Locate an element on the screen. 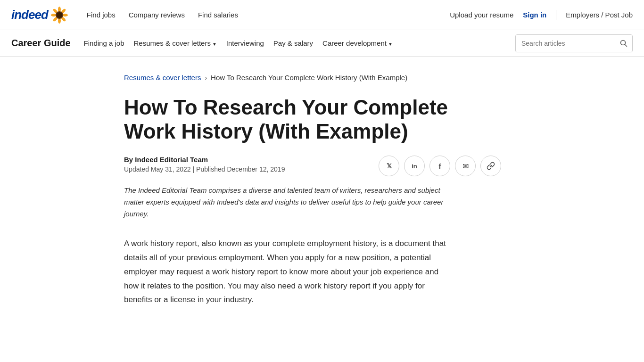  career-guide-title: Career Guide is located at coordinates (41, 43).